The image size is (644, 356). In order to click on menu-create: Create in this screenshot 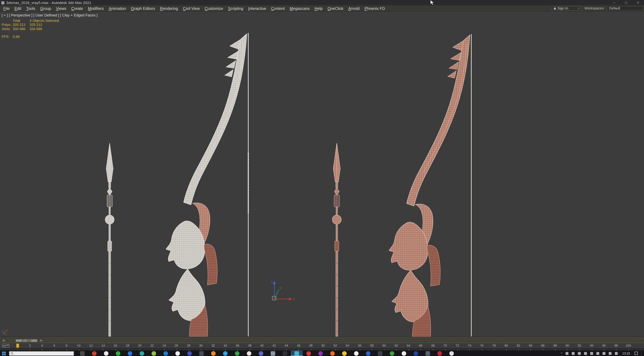, I will do `click(77, 8)`.